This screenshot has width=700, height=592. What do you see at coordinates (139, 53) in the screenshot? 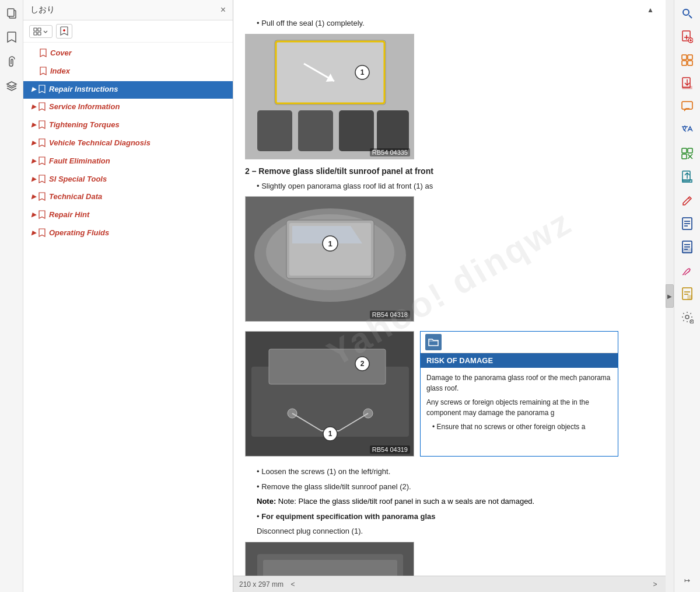
I see `sidebar-item-cover-label: Cover` at bounding box center [139, 53].